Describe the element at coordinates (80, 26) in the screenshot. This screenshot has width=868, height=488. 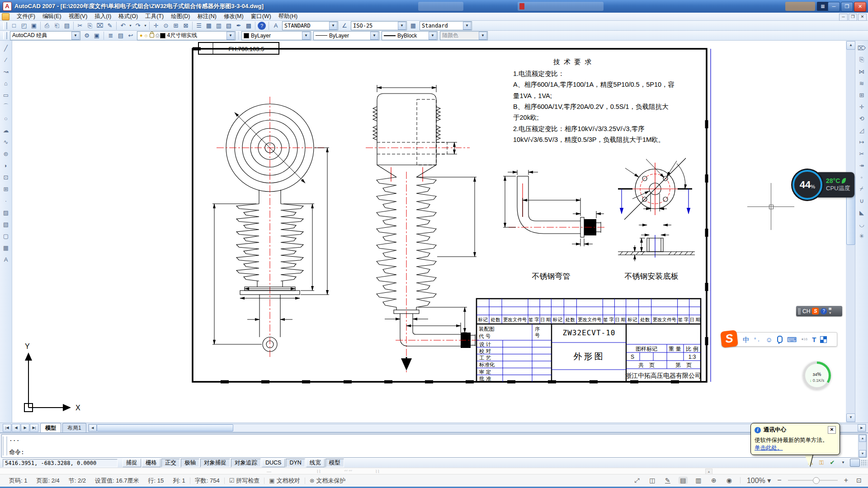
I see `cut-icon: ✂` at that location.